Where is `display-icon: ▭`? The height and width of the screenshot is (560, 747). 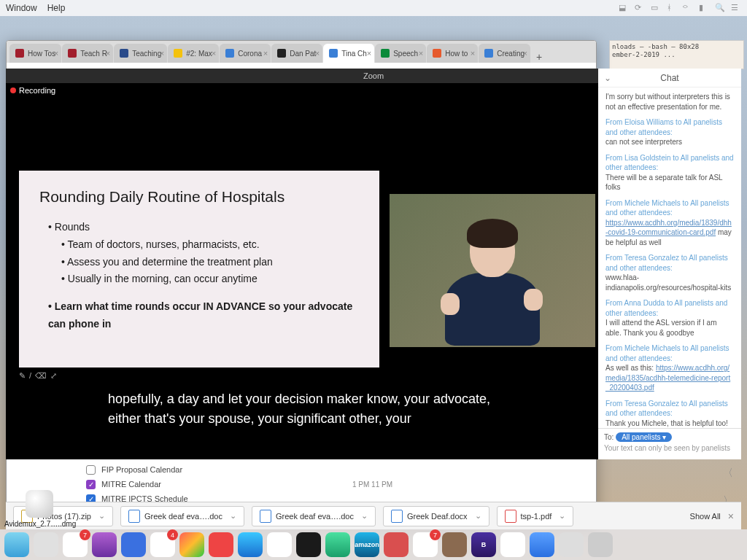 display-icon: ▭ is located at coordinates (656, 8).